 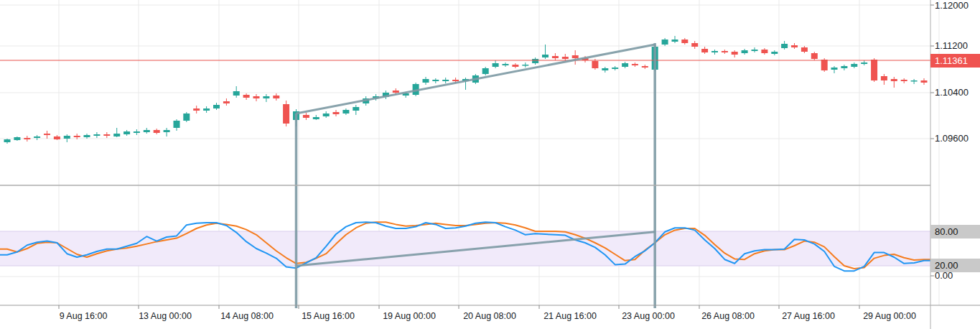 I want to click on time-tick-label: 21 Aug 16:00, so click(x=570, y=316).